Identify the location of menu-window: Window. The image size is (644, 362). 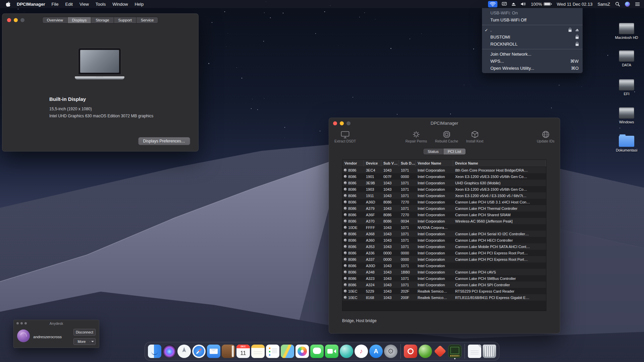
(120, 4).